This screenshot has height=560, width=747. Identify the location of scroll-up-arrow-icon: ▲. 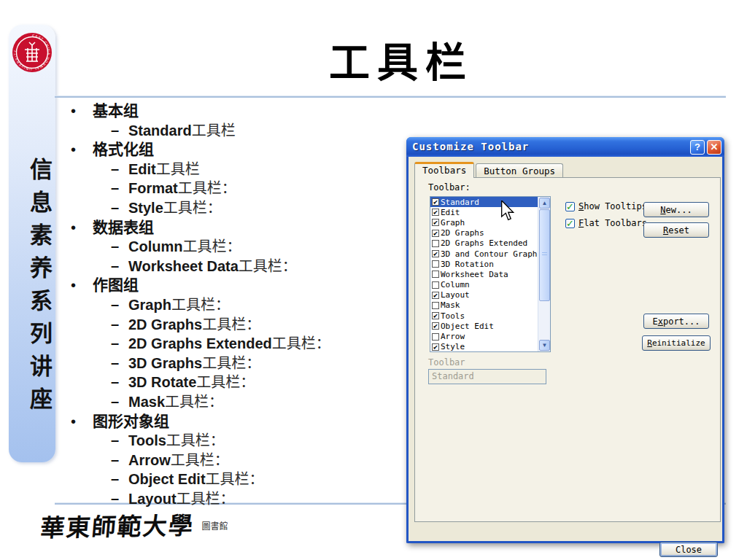
(544, 203).